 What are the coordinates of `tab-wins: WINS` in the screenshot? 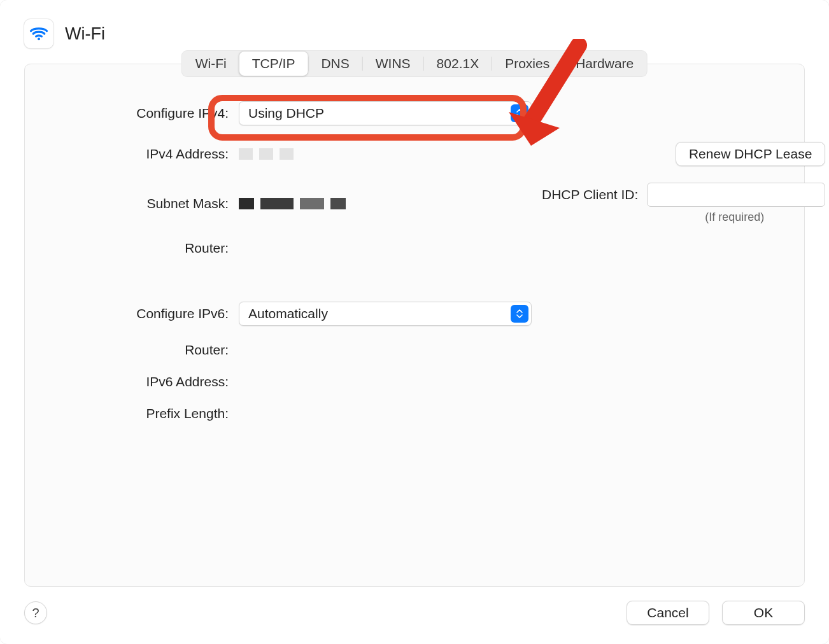 It's located at (393, 64).